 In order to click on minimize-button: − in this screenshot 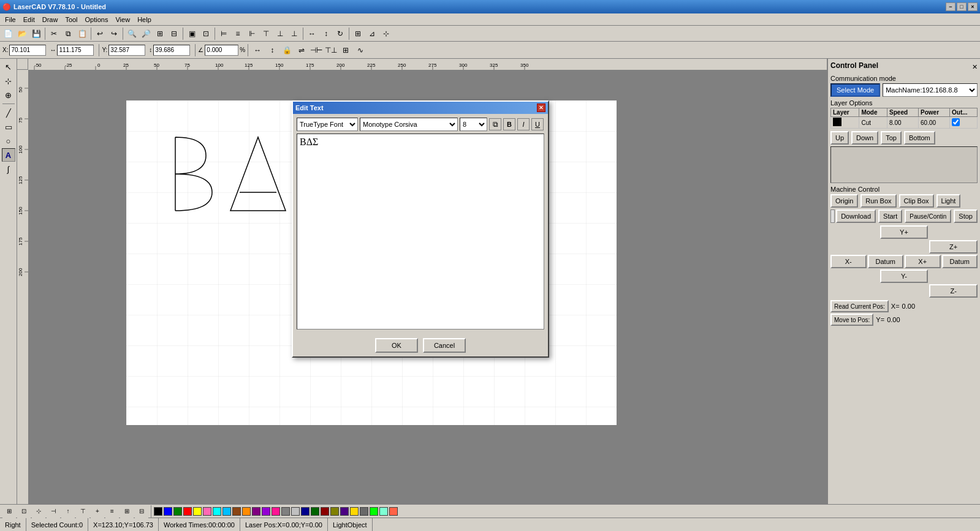, I will do `click(951, 7)`.